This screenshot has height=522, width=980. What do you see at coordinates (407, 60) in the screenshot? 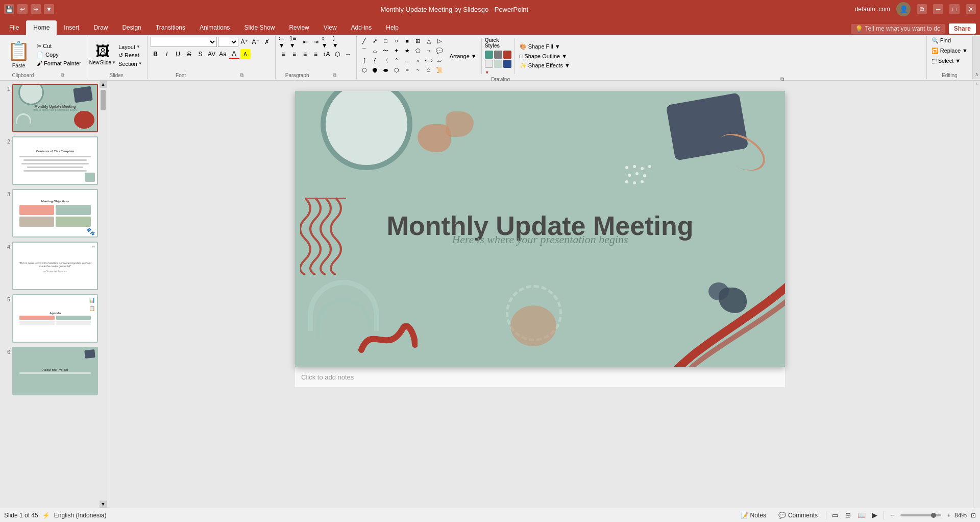
I see `shape-more2: ...` at bounding box center [407, 60].